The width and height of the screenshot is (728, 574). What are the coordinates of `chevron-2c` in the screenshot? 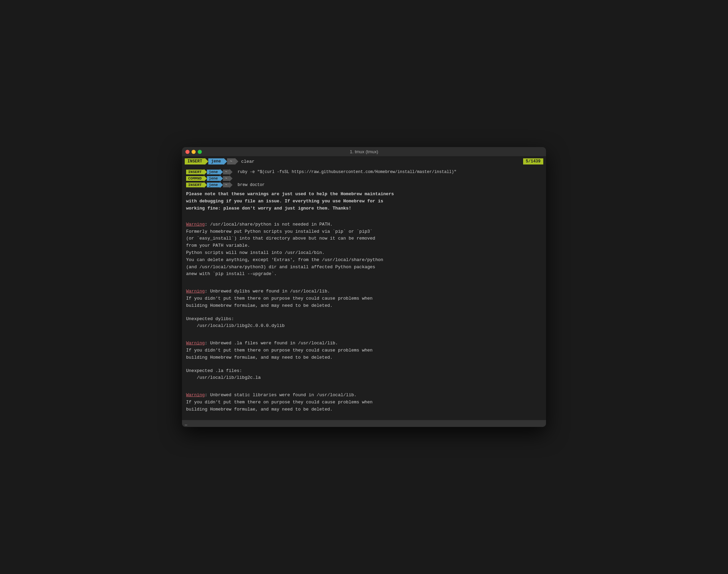 It's located at (231, 178).